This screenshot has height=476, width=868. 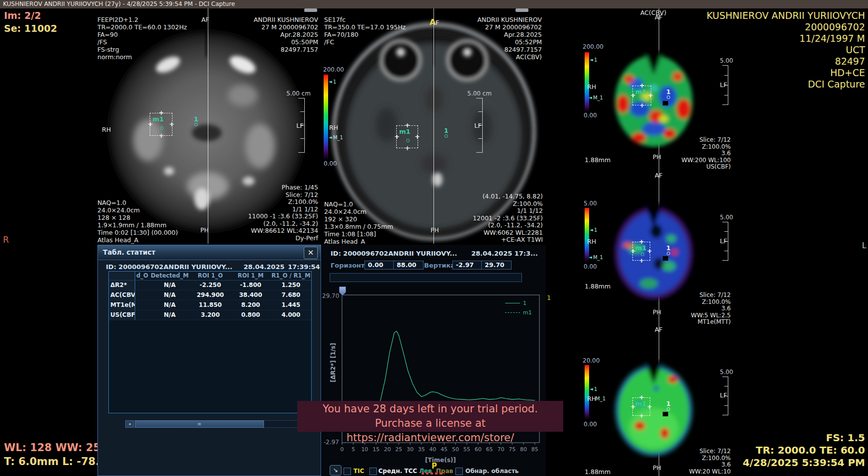 What do you see at coordinates (701, 309) in the screenshot?
I see `map-info: Slice: 7/12Z:100.0%3.6WW:5 WL:2.5MT1e(MT…` at bounding box center [701, 309].